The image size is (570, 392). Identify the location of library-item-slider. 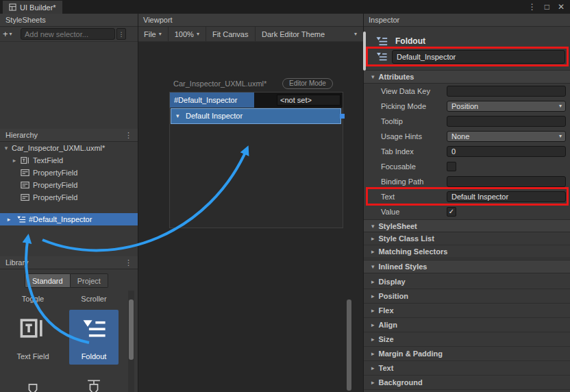
(33, 382).